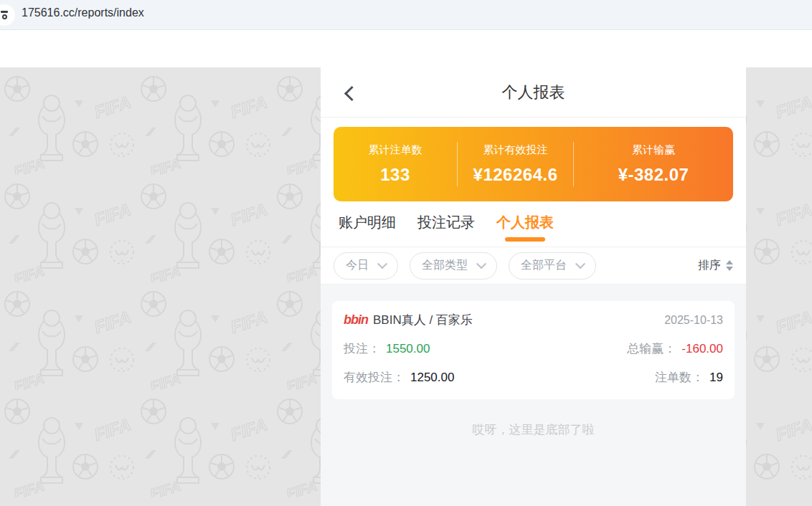  What do you see at coordinates (679, 377) in the screenshot?
I see `field-label: 注单数：` at bounding box center [679, 377].